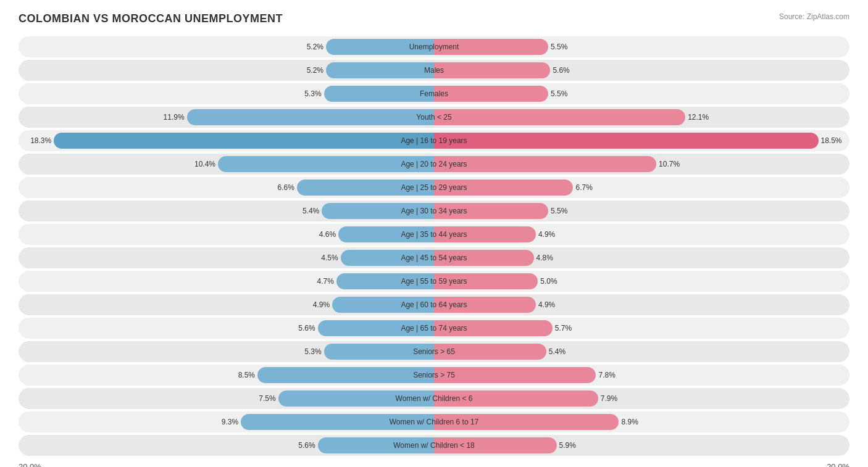  I want to click on chart-row: Women w/ Children < 67.5%7.9%, so click(434, 399).